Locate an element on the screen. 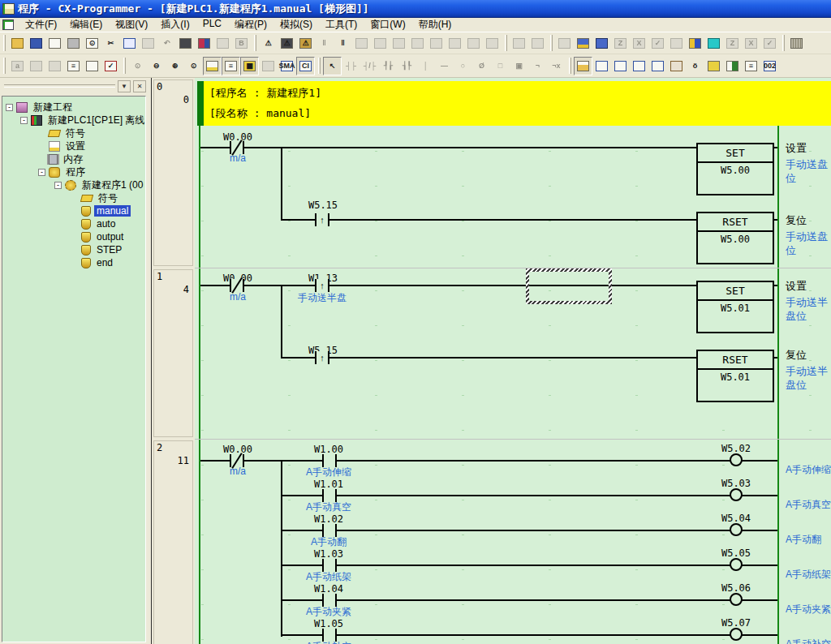 The width and height of the screenshot is (831, 644). tree-item-symbols: 符号 is located at coordinates (74, 133).